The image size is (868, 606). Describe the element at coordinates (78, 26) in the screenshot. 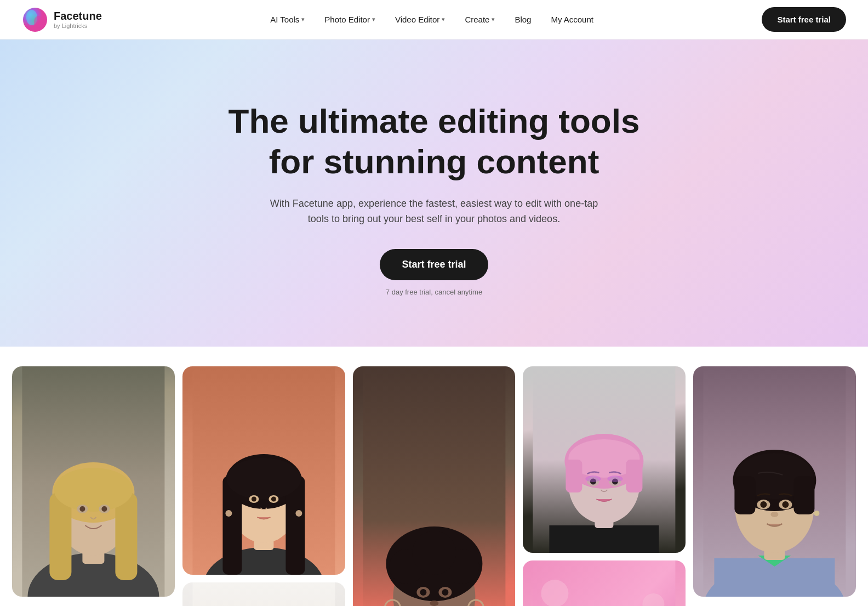

I see `brand-sub: by Lightricks` at that location.